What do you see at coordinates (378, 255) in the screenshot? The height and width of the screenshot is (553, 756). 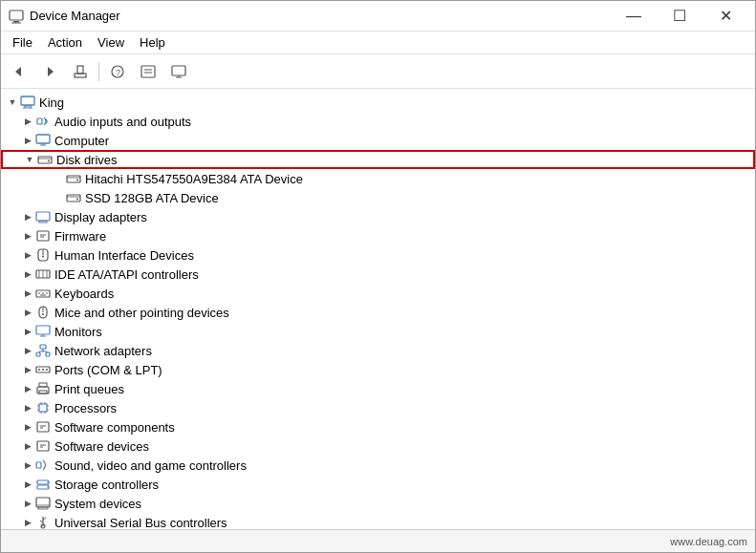 I see `tree-item-hid: ▶ Human Interface Devices` at bounding box center [378, 255].